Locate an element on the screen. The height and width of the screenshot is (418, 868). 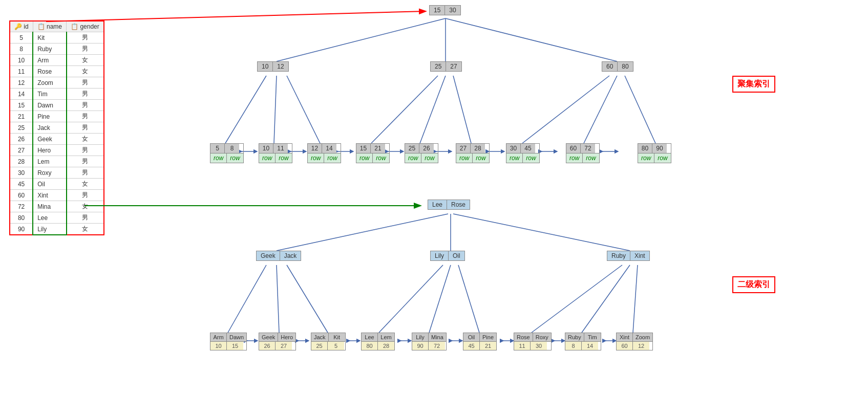
clustered-leaf-0: 5 8 row row is located at coordinates (227, 153).